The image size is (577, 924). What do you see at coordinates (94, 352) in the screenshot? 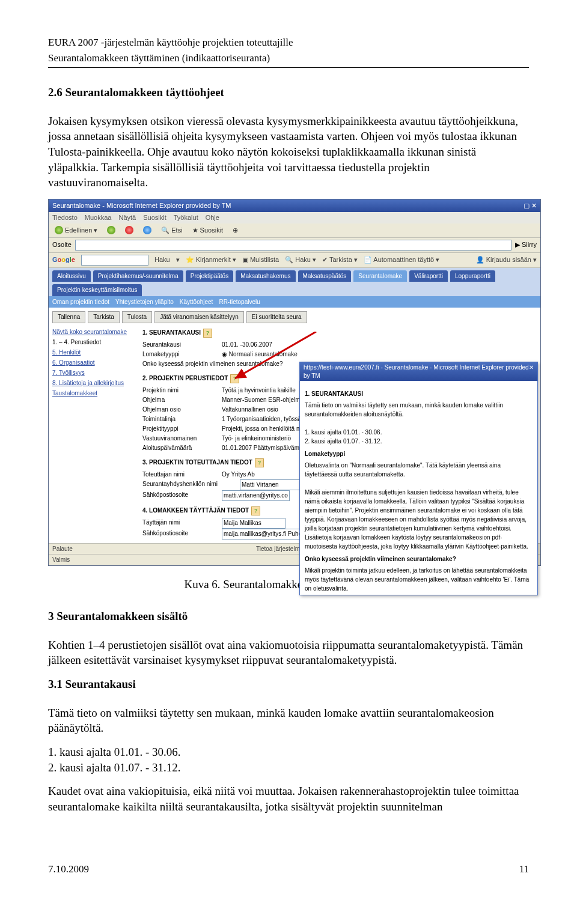
I see `leftnav-item: 5. Henkilöt` at bounding box center [94, 352].